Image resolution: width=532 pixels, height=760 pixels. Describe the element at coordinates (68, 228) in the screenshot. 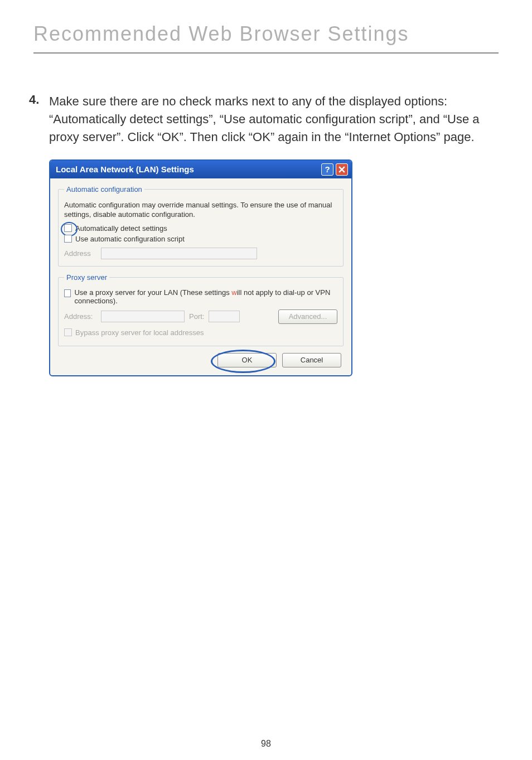

I see `detect-settings-checkbox` at that location.